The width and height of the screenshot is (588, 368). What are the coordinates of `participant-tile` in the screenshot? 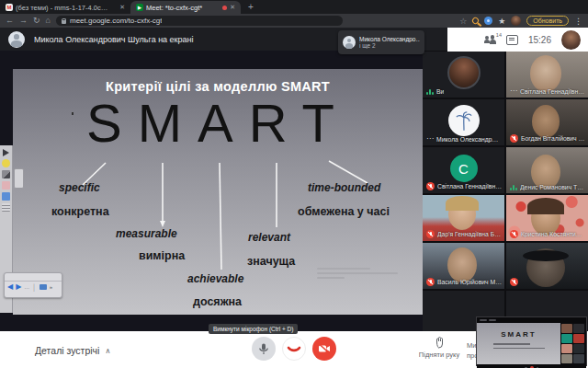 It's located at (548, 266).